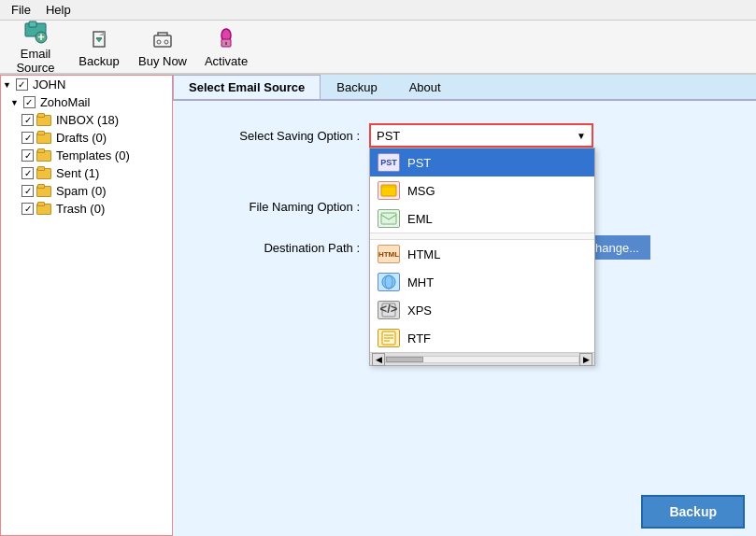  I want to click on folder-icon-trash, so click(44, 209).